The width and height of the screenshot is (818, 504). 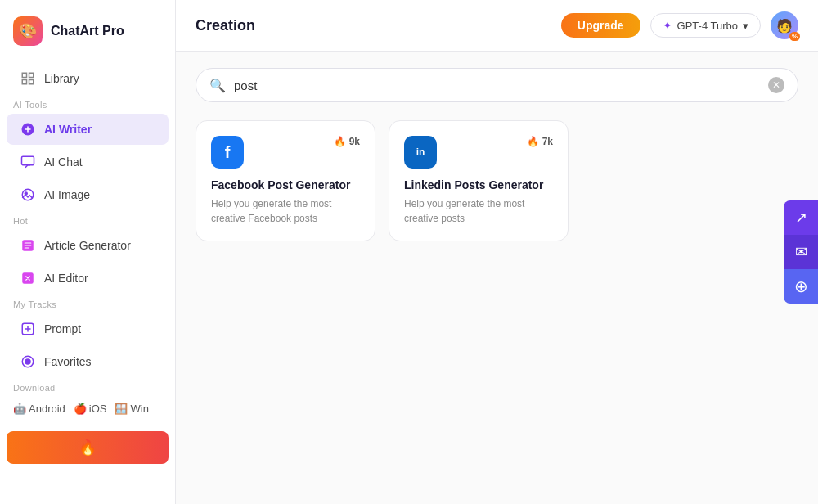 I want to click on card-desc-linkedin: Help you generate the most creative post…, so click(x=479, y=211).